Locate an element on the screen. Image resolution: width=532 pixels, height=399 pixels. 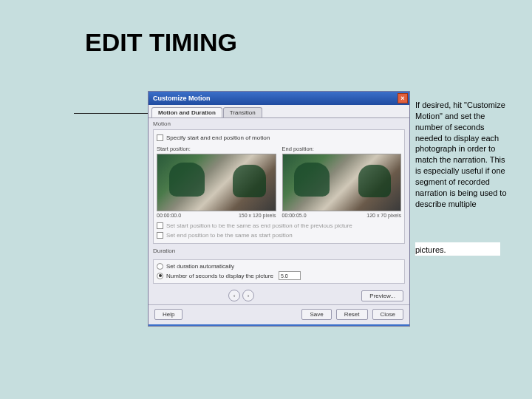
start-thumbnail is located at coordinates (216, 183).